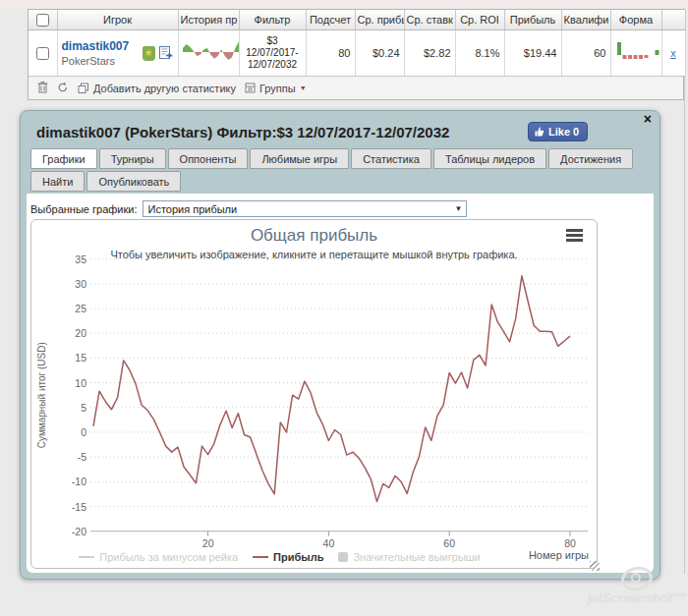  I want to click on svg-text: 40, so click(329, 543).